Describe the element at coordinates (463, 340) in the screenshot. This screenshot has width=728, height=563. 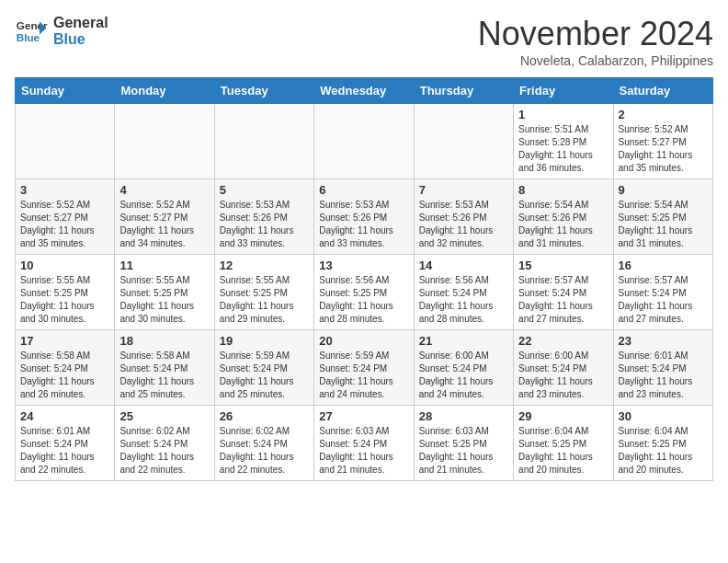
I see `day-number: 21` at that location.